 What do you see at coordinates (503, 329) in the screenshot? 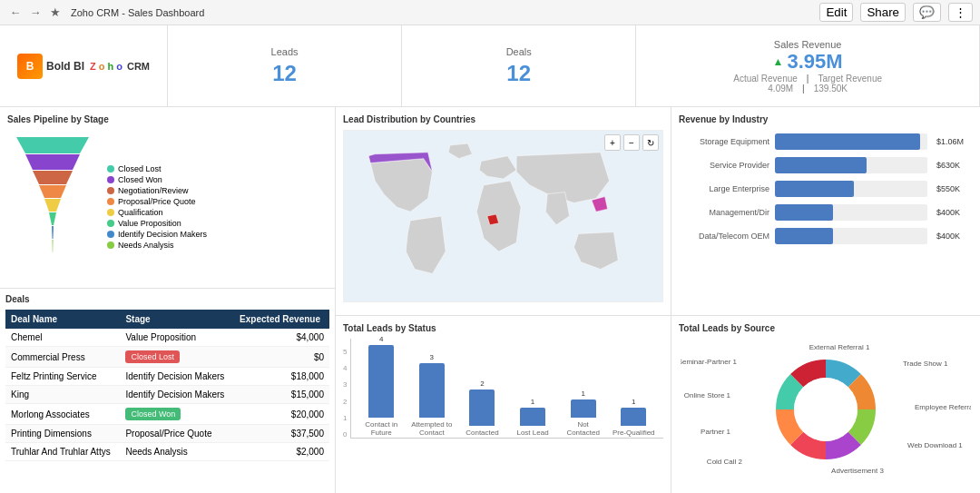
I see `leads-status-title: Total Leads by Status` at bounding box center [503, 329].